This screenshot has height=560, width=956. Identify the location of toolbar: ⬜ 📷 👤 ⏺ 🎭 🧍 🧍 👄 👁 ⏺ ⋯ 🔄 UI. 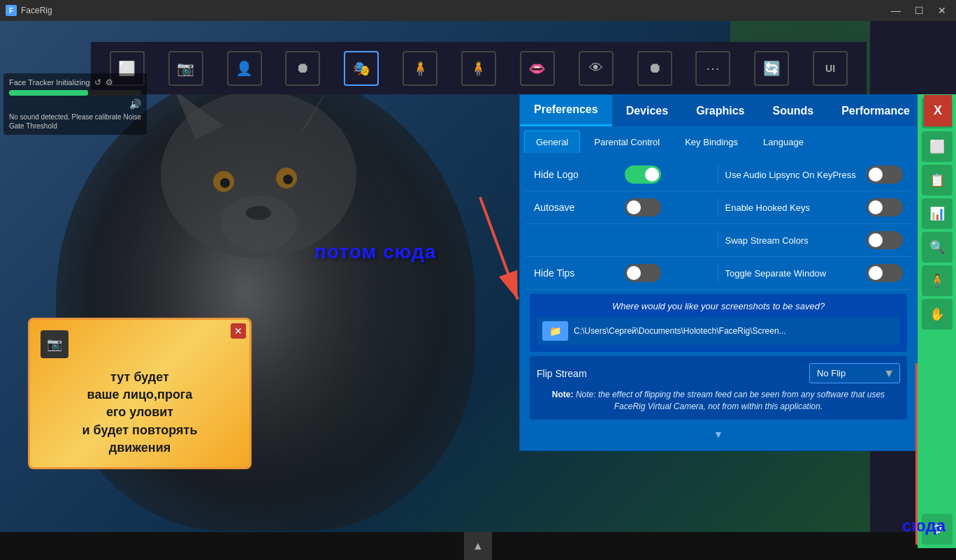
(479, 68).